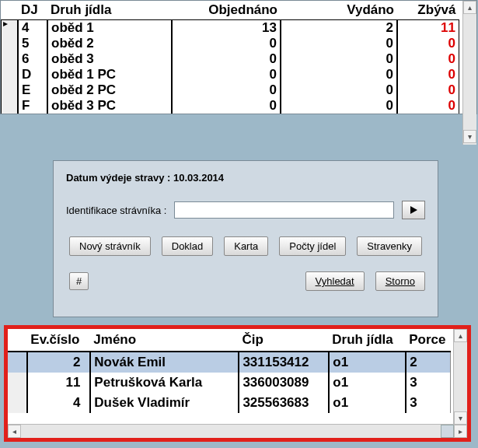  I want to click on receipt-button: Doklad, so click(187, 246).